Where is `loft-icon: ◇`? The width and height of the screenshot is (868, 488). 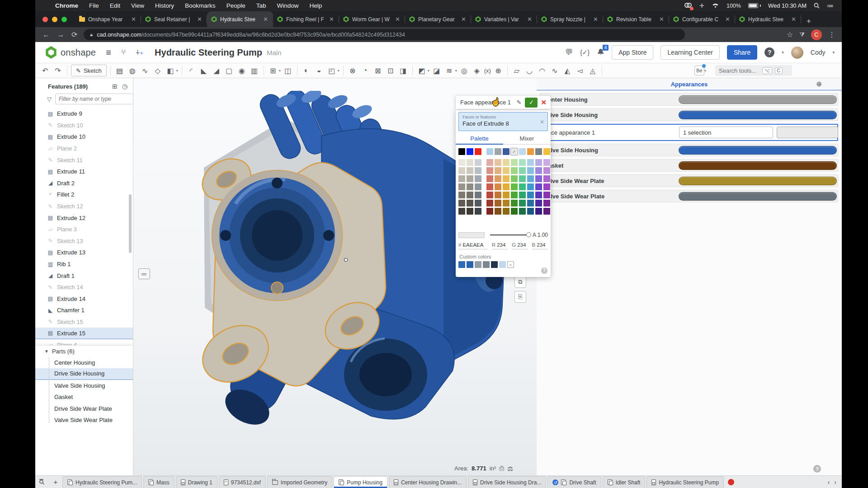 loft-icon: ◇ is located at coordinates (158, 70).